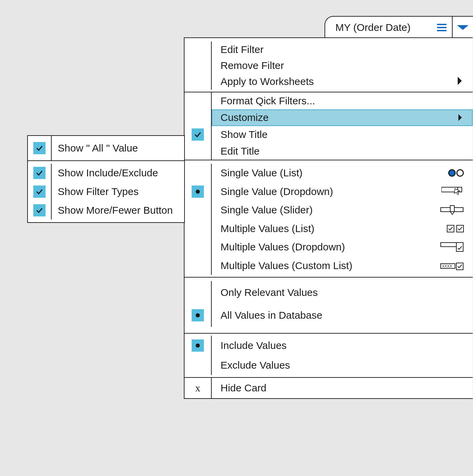 The width and height of the screenshot is (473, 476). I want to click on menu-item-customize: Customize, so click(342, 118).